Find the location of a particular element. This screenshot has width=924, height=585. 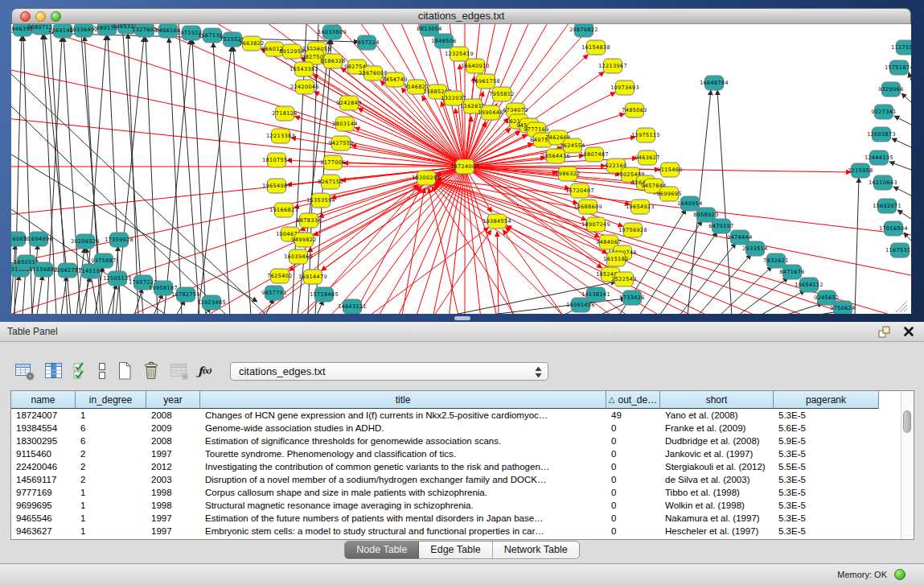

graph-node: 12975115 is located at coordinates (646, 135).